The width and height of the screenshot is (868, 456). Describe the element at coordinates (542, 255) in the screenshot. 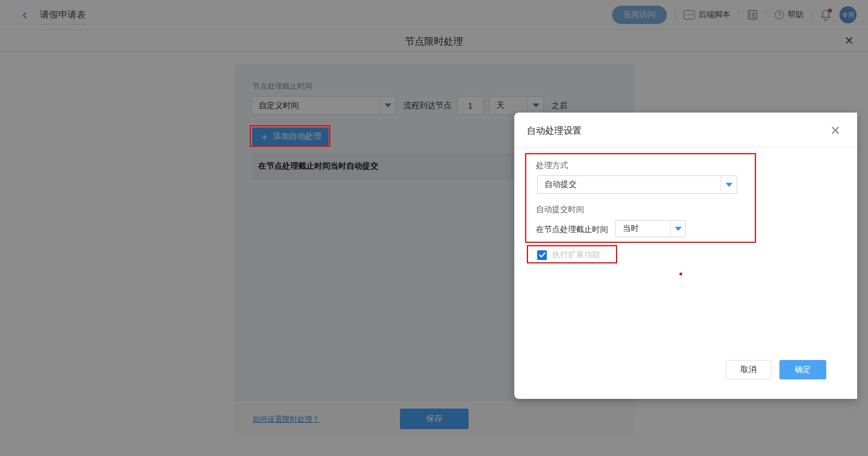

I see `checkbox-checked-icon` at that location.